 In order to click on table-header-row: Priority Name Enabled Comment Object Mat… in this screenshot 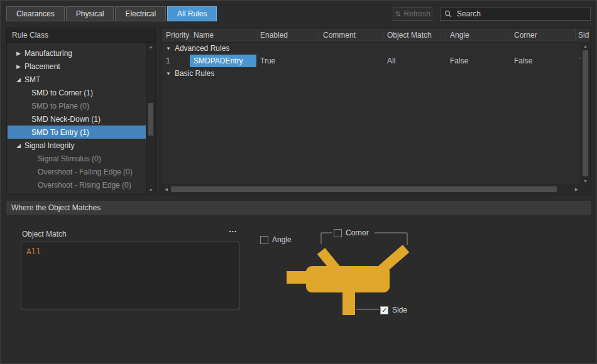, I will do `click(376, 36)`.